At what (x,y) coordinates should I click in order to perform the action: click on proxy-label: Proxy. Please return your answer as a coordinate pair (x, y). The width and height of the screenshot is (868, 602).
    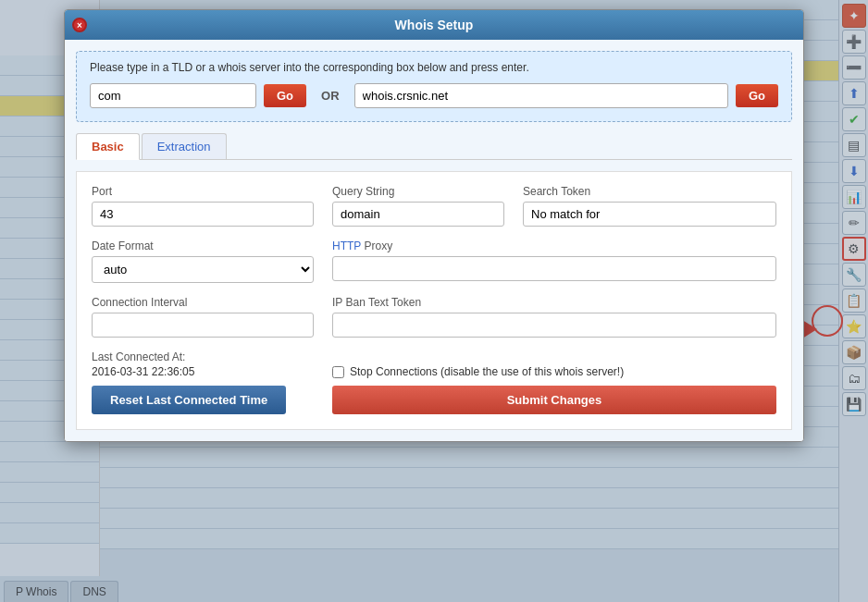
    Looking at the image, I should click on (377, 246).